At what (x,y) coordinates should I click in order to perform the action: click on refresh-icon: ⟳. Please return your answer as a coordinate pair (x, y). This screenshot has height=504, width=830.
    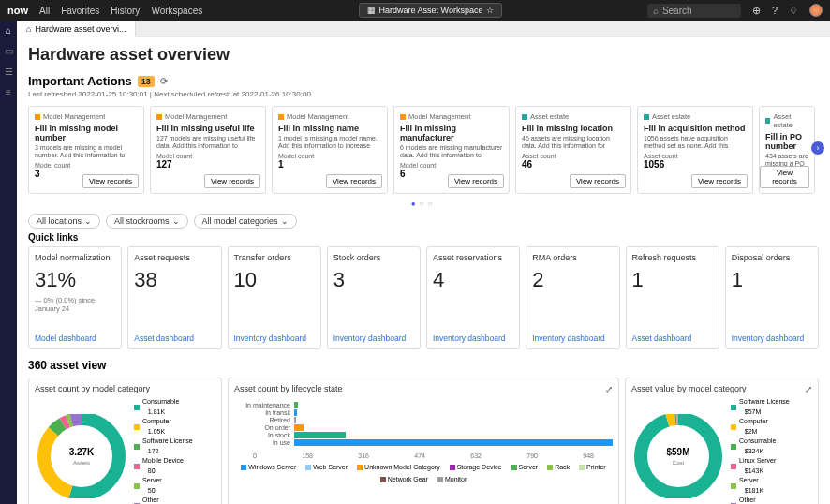
    Looking at the image, I should click on (164, 81).